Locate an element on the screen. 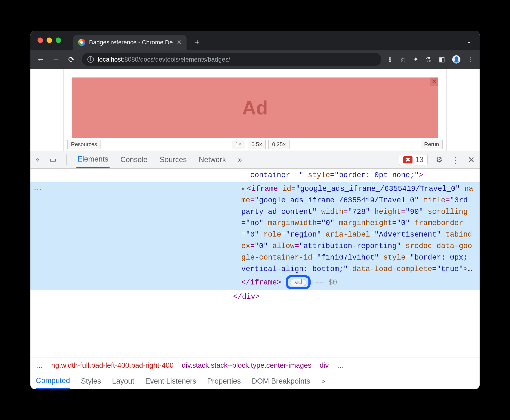 The image size is (510, 420). close-tab-icon: ✕ is located at coordinates (179, 42).